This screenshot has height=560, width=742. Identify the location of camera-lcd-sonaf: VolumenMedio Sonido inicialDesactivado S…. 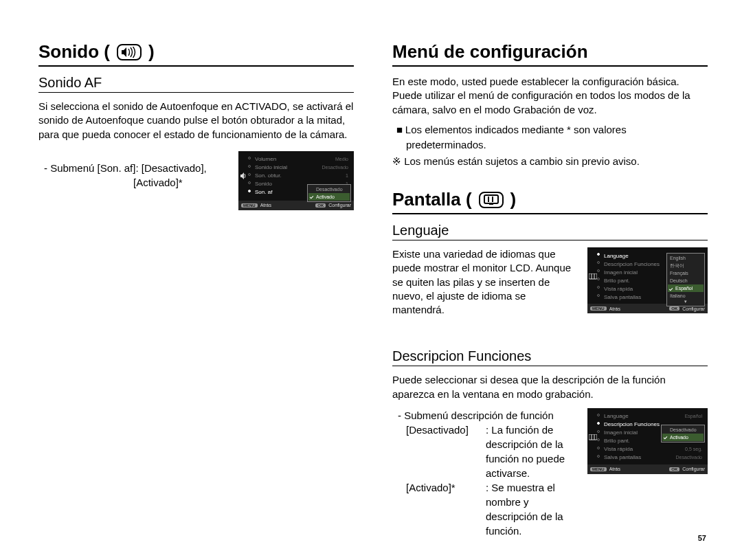
(296, 181).